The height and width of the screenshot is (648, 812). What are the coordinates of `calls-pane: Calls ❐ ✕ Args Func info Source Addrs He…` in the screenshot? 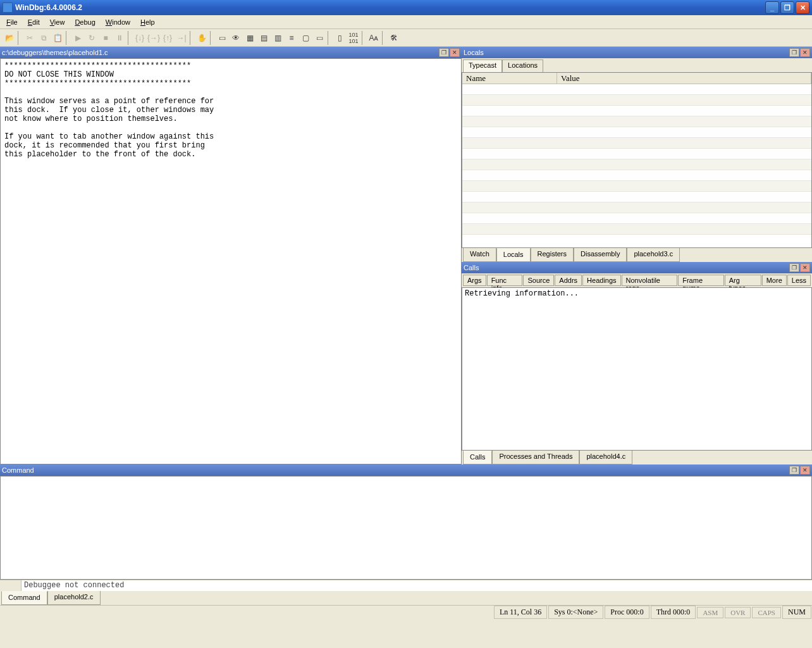 It's located at (637, 363).